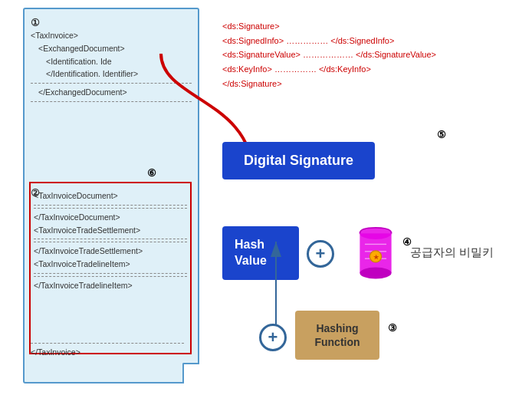 This screenshot has width=532, height=395. What do you see at coordinates (110, 196) in the screenshot?
I see `xml-taxinvoicedoc-open: <TaxInvoiceDocument>` at bounding box center [110, 196].